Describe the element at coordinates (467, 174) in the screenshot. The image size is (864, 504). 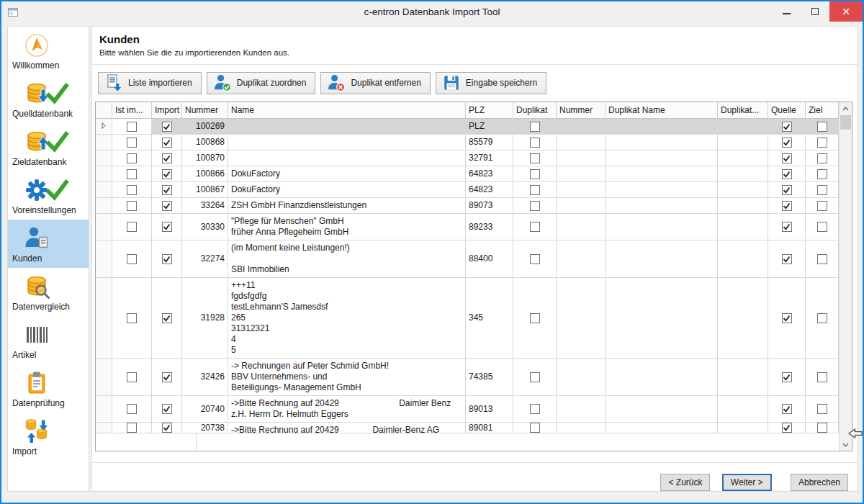
I see `table-row: 100866DokuFactory64823` at that location.